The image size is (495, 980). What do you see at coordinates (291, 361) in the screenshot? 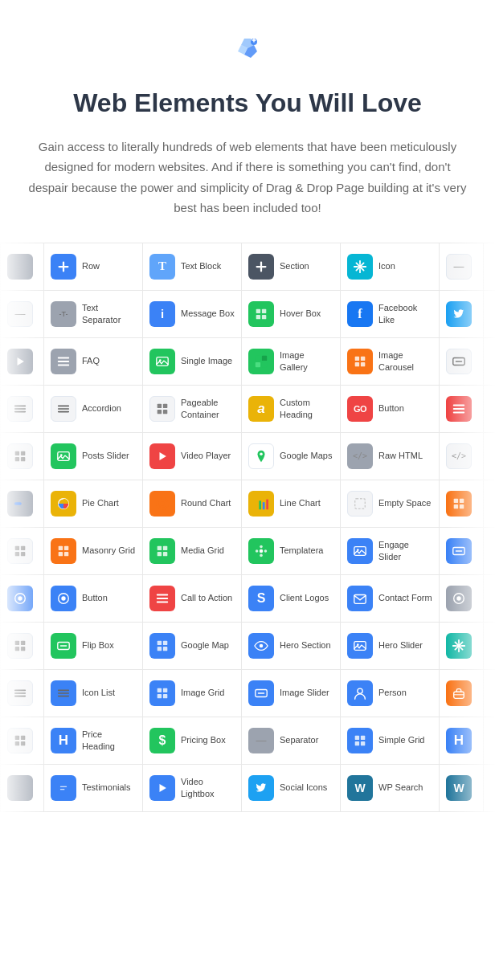
I see `grid-cell-image-gallery: Image Gallery` at bounding box center [291, 361].